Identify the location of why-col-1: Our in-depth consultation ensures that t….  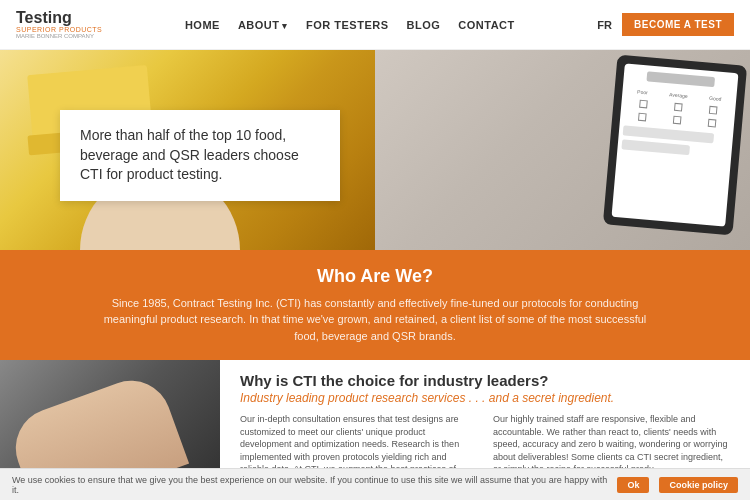
(358, 444).